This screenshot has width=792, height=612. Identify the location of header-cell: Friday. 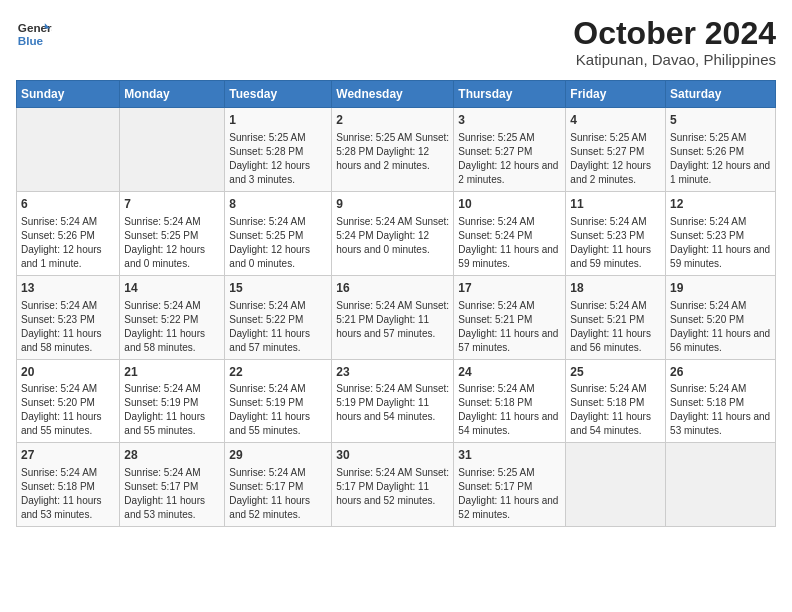
(616, 94).